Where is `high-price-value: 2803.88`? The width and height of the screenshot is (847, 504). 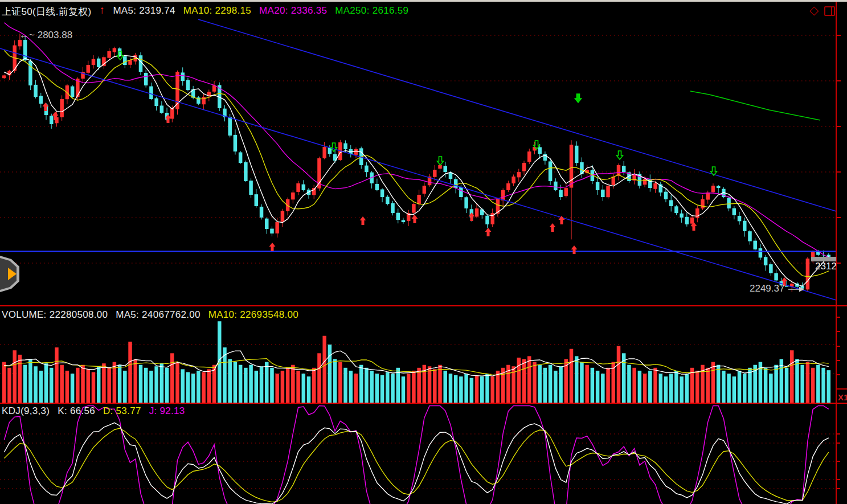 high-price-value: 2803.88 is located at coordinates (55, 35).